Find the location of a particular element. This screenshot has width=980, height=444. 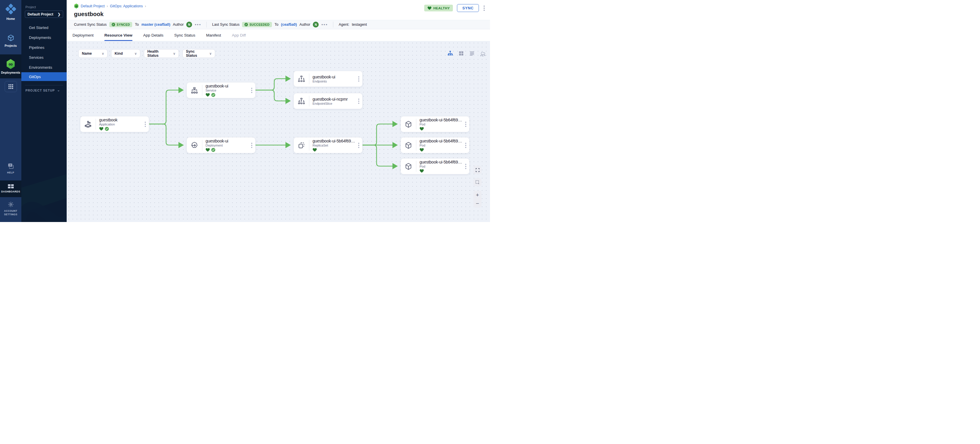

tab-sync-status: Sync Status is located at coordinates (185, 35).